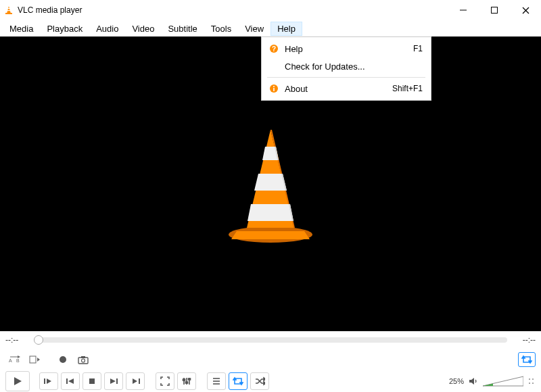  Describe the element at coordinates (183, 28) in the screenshot. I see `menu-subtitle: Subtitle` at that location.